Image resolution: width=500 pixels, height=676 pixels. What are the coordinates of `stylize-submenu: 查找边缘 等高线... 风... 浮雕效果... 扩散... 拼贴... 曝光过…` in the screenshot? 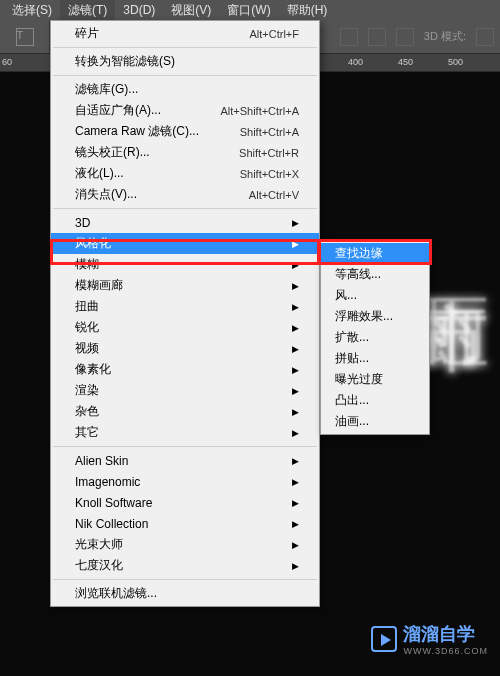 It's located at (375, 338).